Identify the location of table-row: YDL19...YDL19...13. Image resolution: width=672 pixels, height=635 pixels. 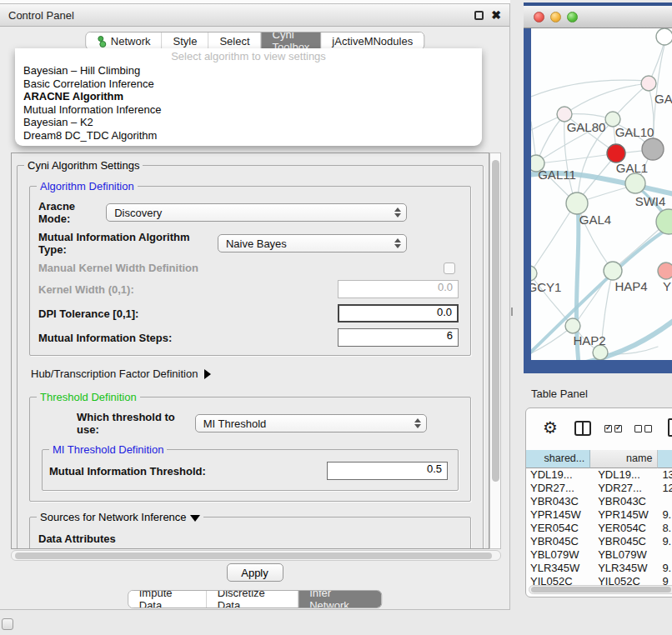
(599, 475).